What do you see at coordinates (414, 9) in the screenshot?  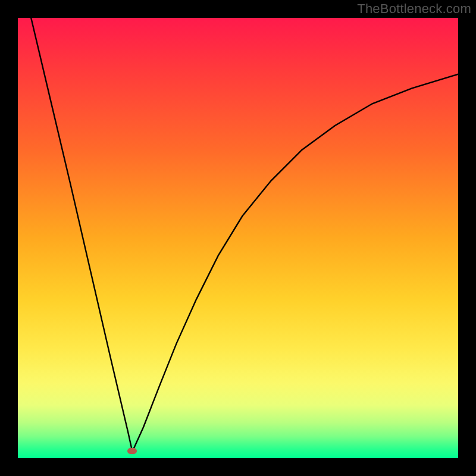 I see `watermark-text: TheBottleneck.com` at bounding box center [414, 9].